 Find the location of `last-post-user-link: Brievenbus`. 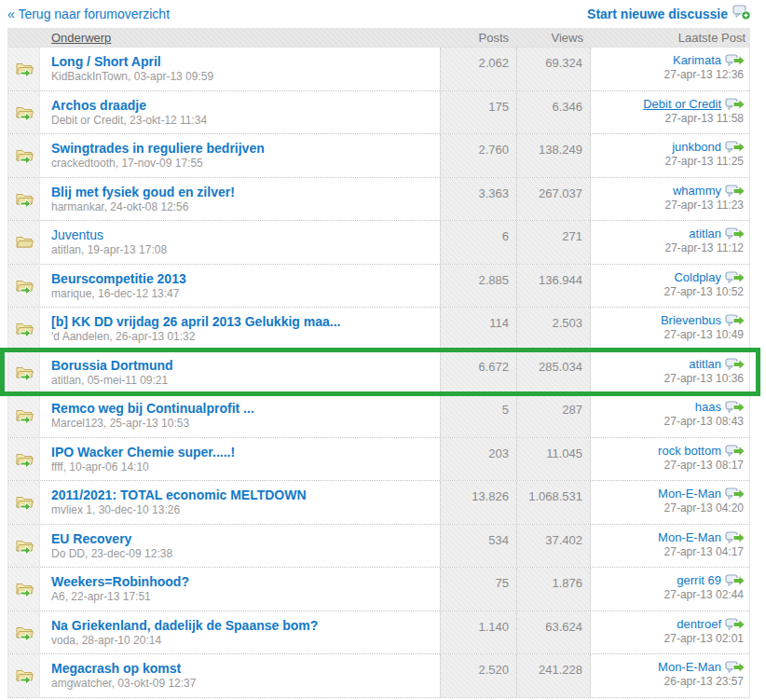

last-post-user-link: Brievenbus is located at coordinates (691, 321).